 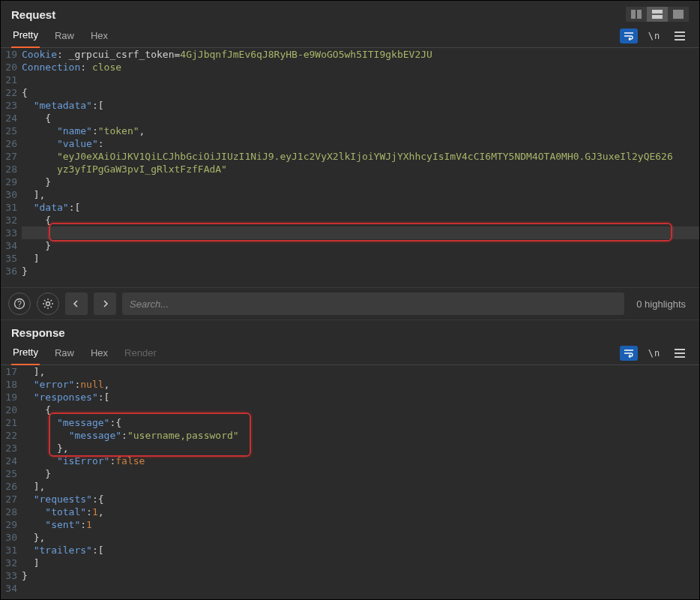 What do you see at coordinates (657, 14) in the screenshot?
I see `layout-buttons` at bounding box center [657, 14].